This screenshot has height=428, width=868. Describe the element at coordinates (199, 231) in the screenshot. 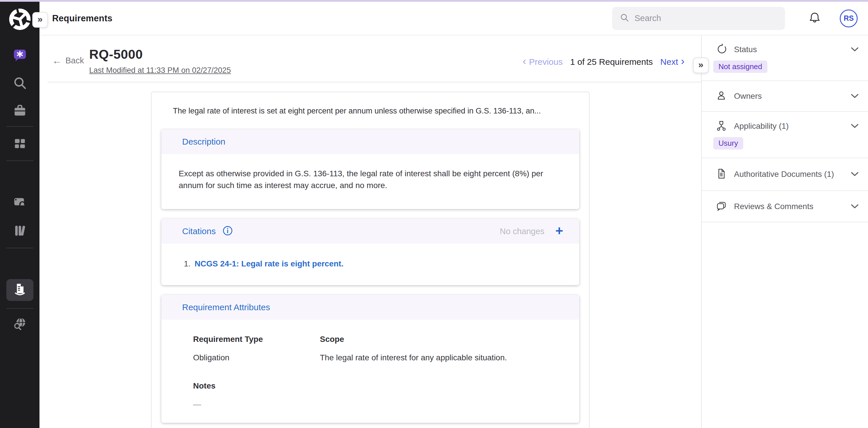

I see `citations-heading: Citations` at that location.